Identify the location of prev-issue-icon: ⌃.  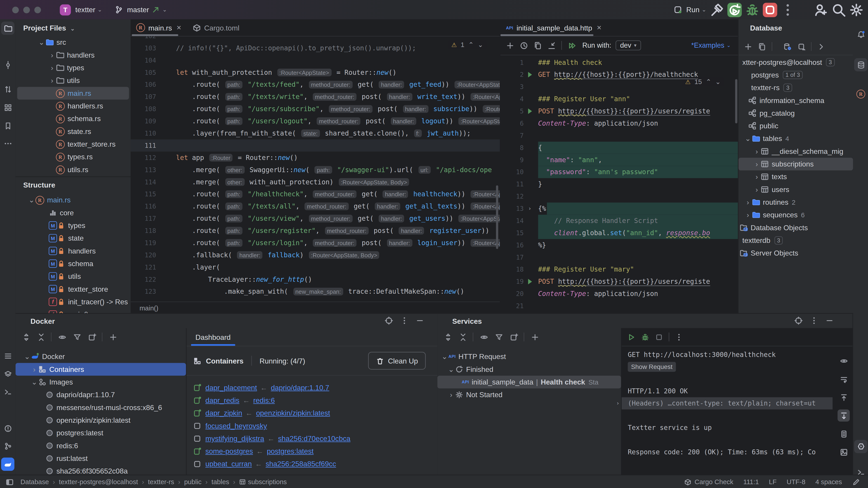
(708, 82).